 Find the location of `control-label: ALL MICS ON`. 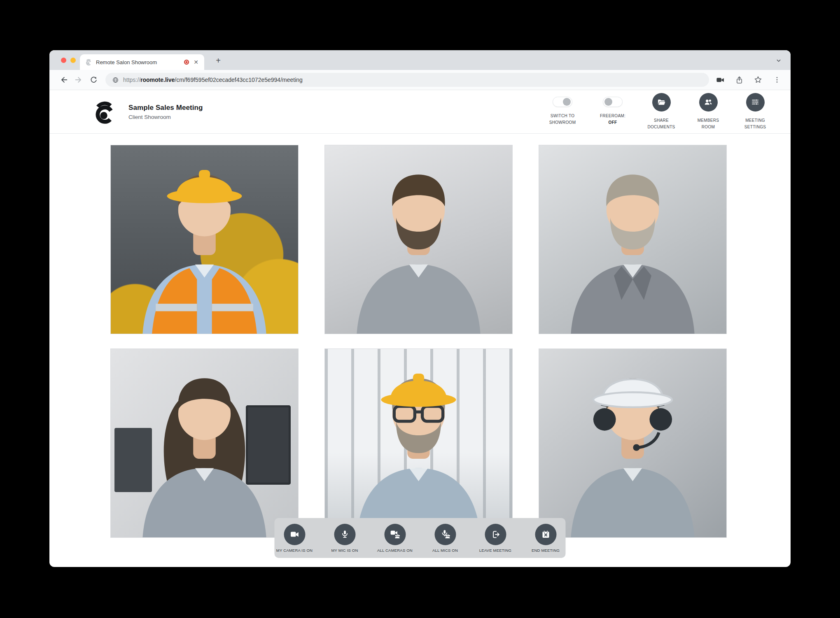

control-label: ALL MICS ON is located at coordinates (445, 551).